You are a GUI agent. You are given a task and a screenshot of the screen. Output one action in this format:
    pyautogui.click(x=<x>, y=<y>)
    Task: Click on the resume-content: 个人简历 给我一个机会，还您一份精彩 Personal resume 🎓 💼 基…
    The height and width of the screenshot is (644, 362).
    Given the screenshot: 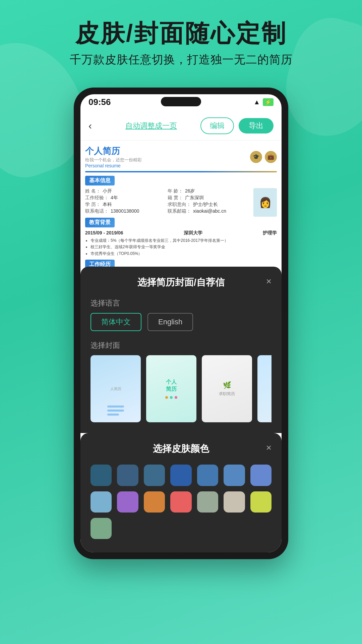 What is the action you would take?
    pyautogui.click(x=181, y=204)
    